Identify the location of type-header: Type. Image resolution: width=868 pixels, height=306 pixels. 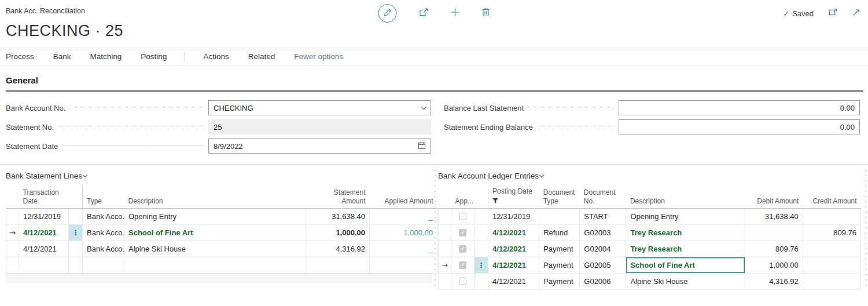
(104, 196).